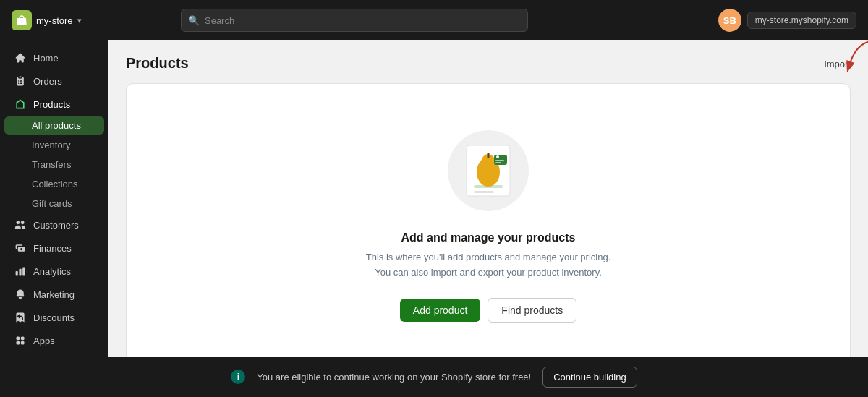 The width and height of the screenshot is (868, 397). I want to click on search-bar: 🔍, so click(354, 20).